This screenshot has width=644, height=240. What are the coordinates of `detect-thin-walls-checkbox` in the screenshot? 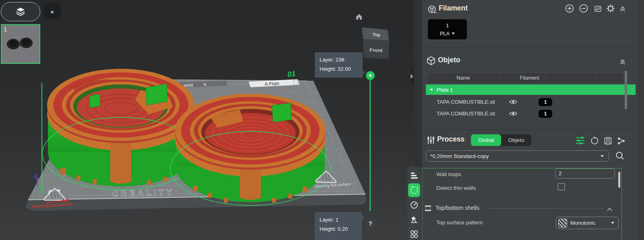 It's located at (561, 187).